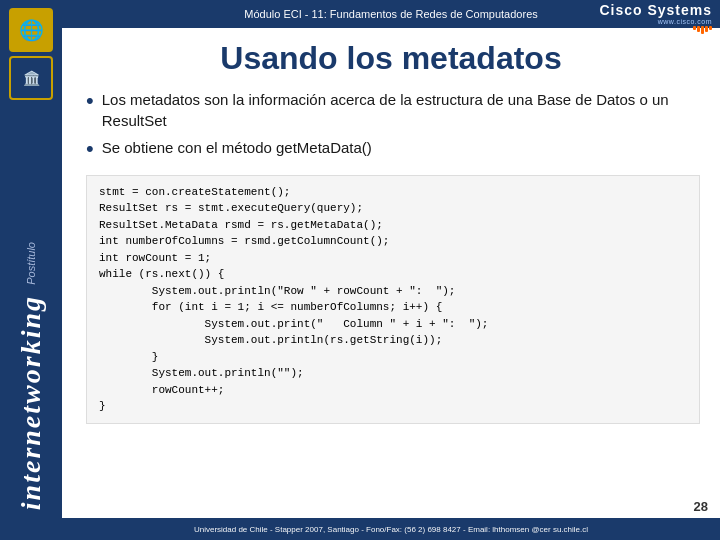 This screenshot has height=540, width=720. I want to click on bullet-text-1: Los metadatos son la información acerca …, so click(401, 110).